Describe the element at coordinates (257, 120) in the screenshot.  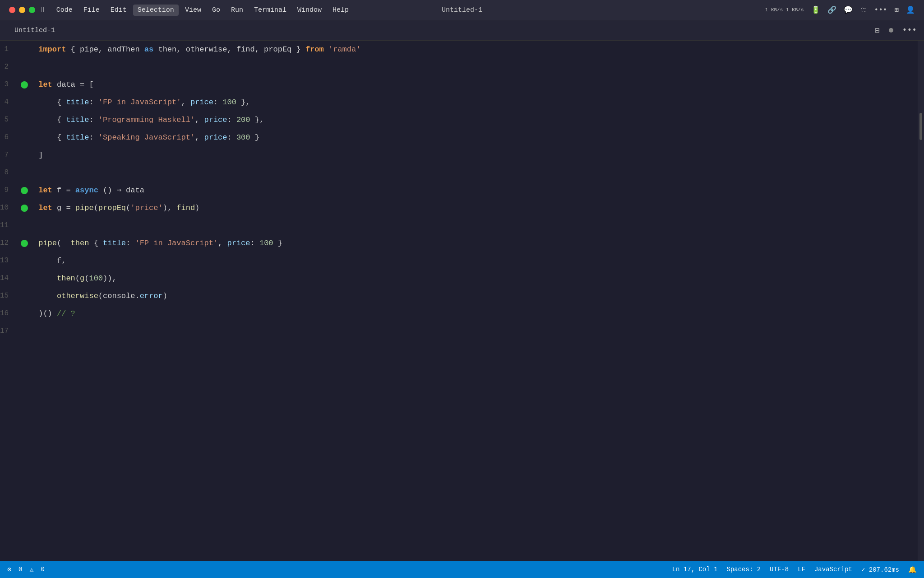
I see `plain-5e: },` at that location.